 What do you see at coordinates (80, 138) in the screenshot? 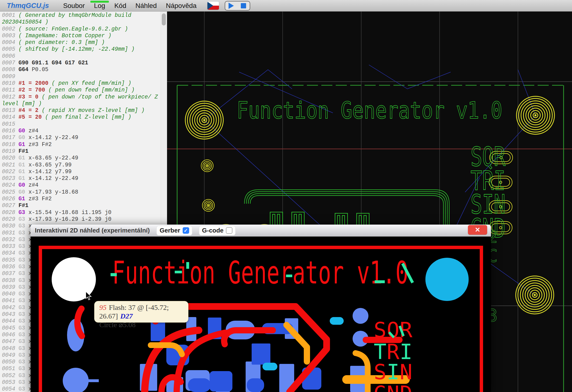
I see `code-line: 0017 G0 x-14.12 y-22.49` at bounding box center [80, 138].